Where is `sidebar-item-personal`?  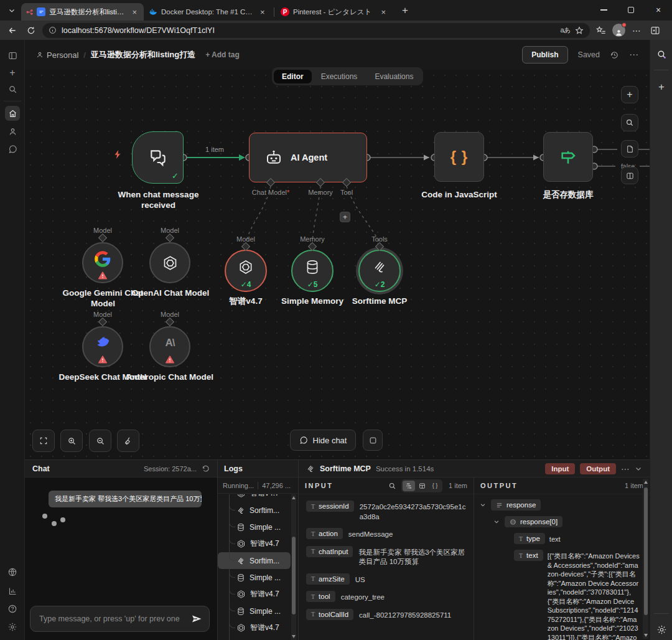
sidebar-item-personal is located at coordinates (12, 131).